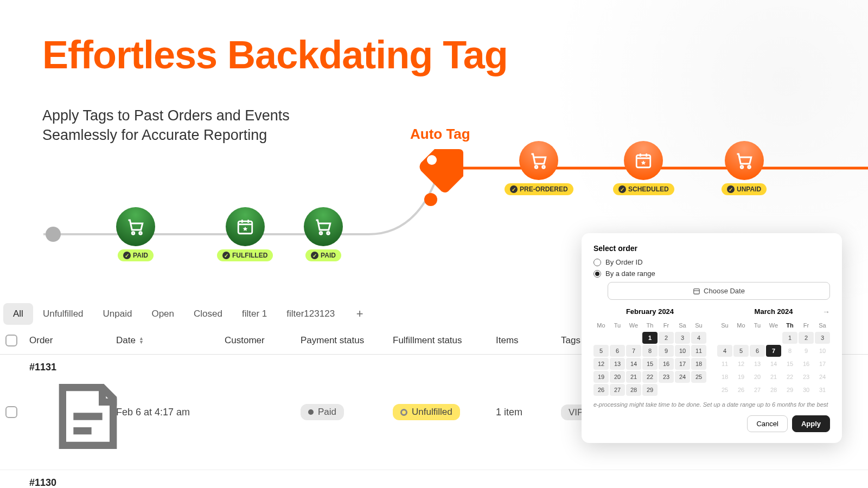 This screenshot has width=868, height=488. Describe the element at coordinates (811, 424) in the screenshot. I see `apply-button: Apply` at that location.